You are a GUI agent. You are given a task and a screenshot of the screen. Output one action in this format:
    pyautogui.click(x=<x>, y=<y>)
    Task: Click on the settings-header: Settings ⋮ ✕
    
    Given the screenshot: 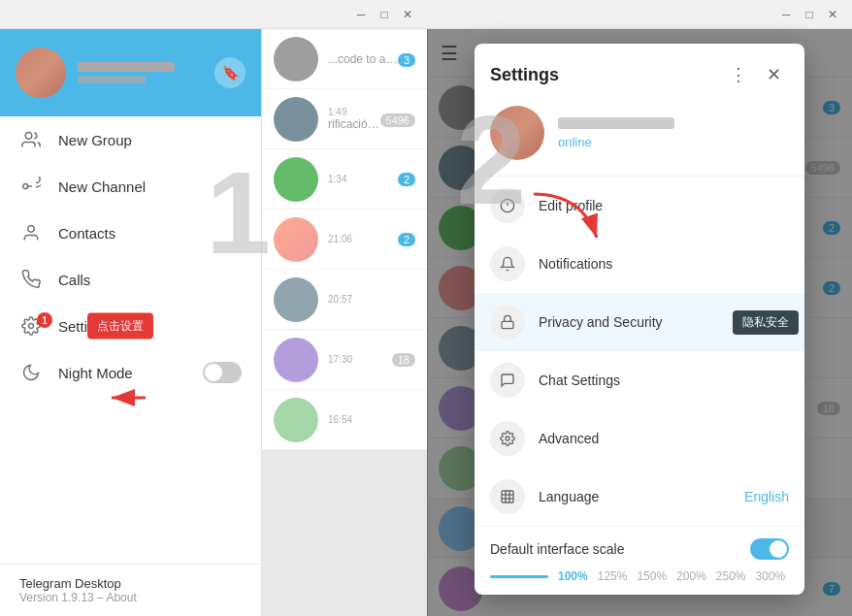 What is the action you would take?
    pyautogui.click(x=639, y=71)
    